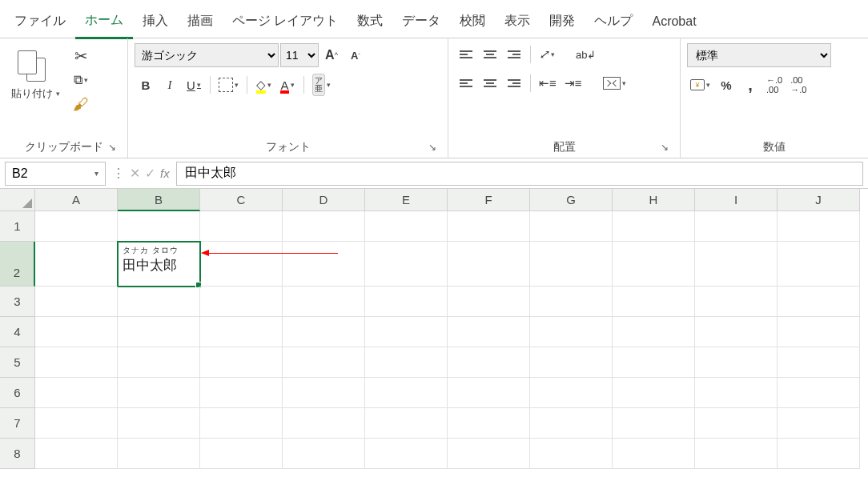 The height and width of the screenshot is (485, 868). I want to click on enter-icon: ✓, so click(151, 173).